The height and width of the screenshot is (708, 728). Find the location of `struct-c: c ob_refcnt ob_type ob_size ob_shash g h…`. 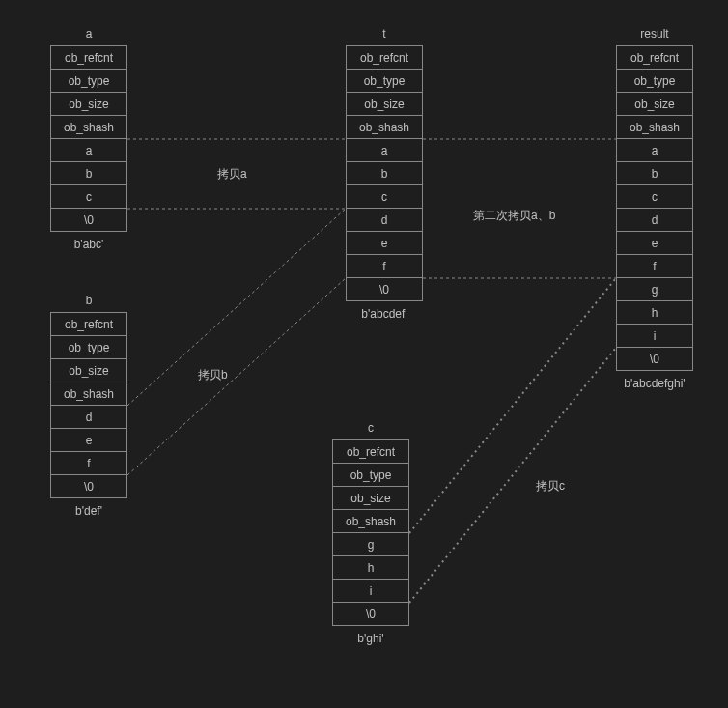

struct-c: c ob_refcnt ob_type ob_size ob_shash g h… is located at coordinates (371, 533).